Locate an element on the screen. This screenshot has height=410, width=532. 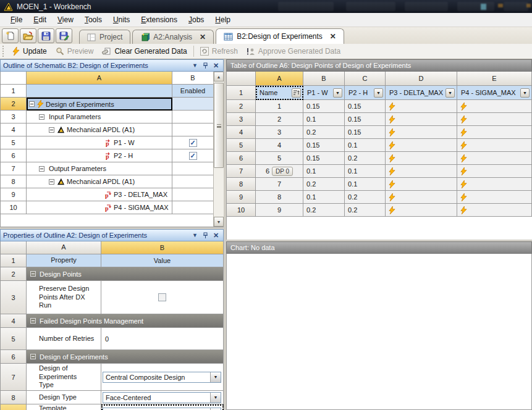
table-row-number: 7 is located at coordinates (241, 172).